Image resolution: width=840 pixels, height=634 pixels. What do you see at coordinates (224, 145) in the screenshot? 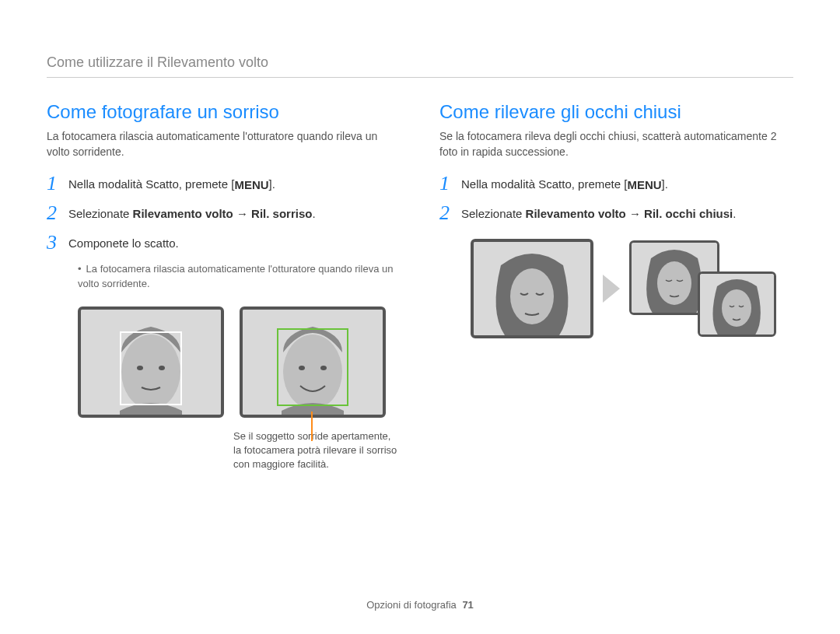
I see `intro-smile: La fotocamera rilascia automaticamente l…` at bounding box center [224, 145].